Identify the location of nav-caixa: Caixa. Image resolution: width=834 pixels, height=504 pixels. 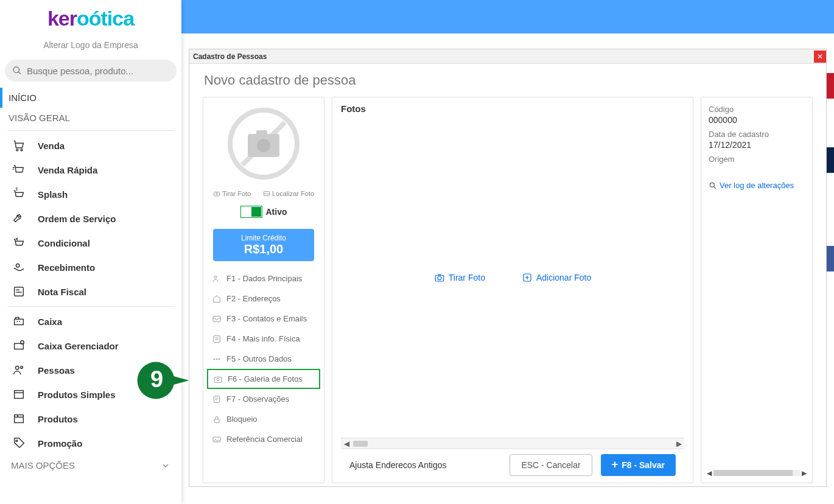
(91, 321).